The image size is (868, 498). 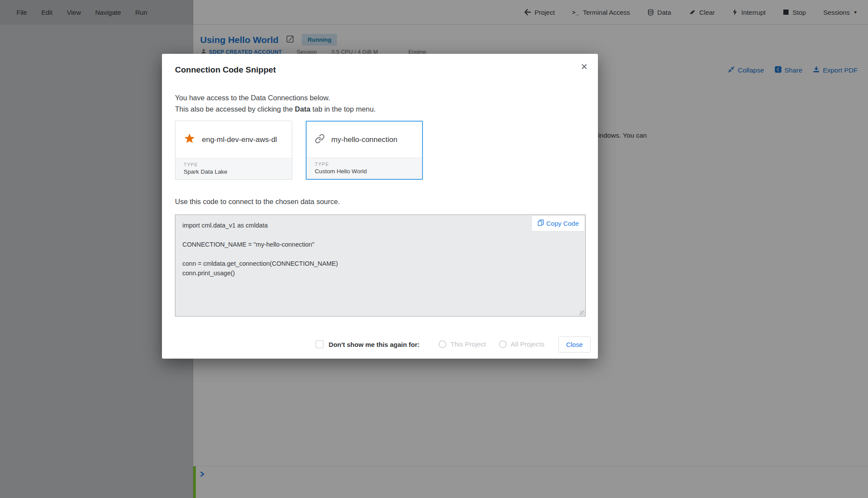 I want to click on type-value: Custom Hello World, so click(x=364, y=171).